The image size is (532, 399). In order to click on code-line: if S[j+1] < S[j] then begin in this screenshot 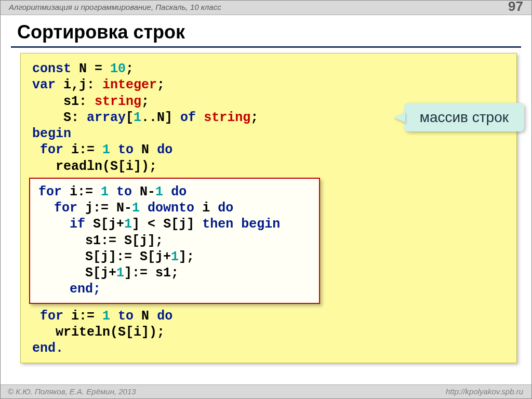, I will do `click(175, 224)`.